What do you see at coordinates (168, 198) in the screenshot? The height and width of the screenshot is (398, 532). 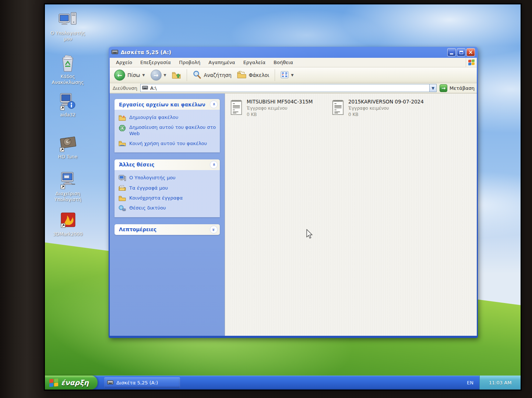 I see `place-link-shared-documents: Κοινόχρηστα έγγραφα` at bounding box center [168, 198].